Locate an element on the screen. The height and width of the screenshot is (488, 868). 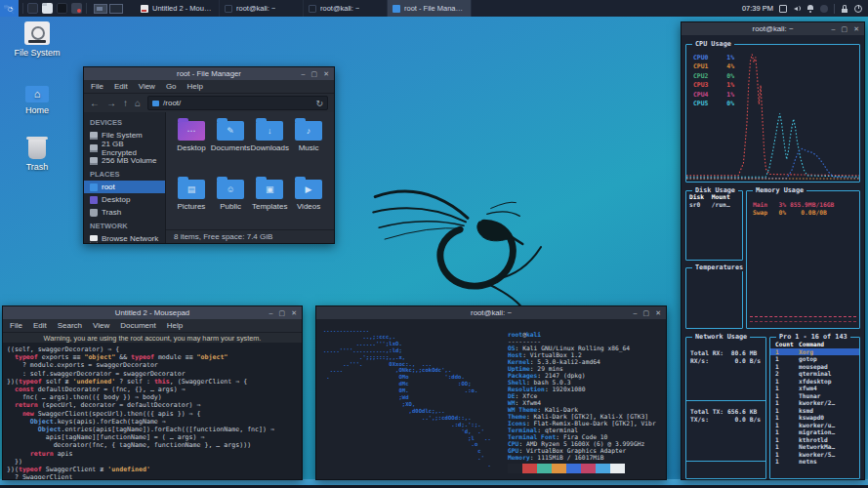
up-icon: ↑ is located at coordinates (125, 103).